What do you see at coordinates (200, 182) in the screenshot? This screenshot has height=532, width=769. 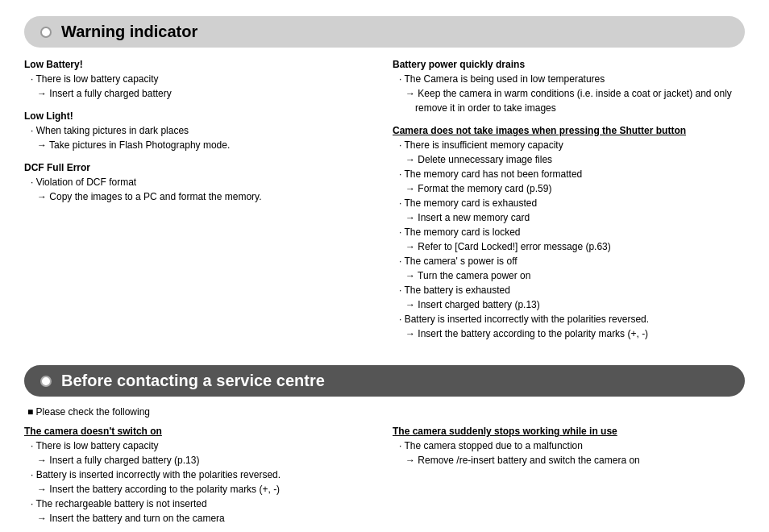 I see `dcf-item1: · Violation of DCF format` at bounding box center [200, 182].